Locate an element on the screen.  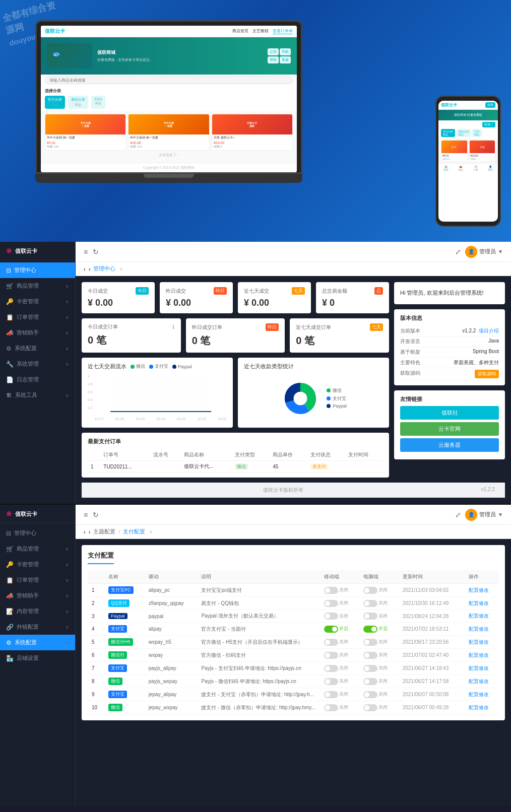
phone-filter-btn: 筛选！ is located at coordinates (489, 125).